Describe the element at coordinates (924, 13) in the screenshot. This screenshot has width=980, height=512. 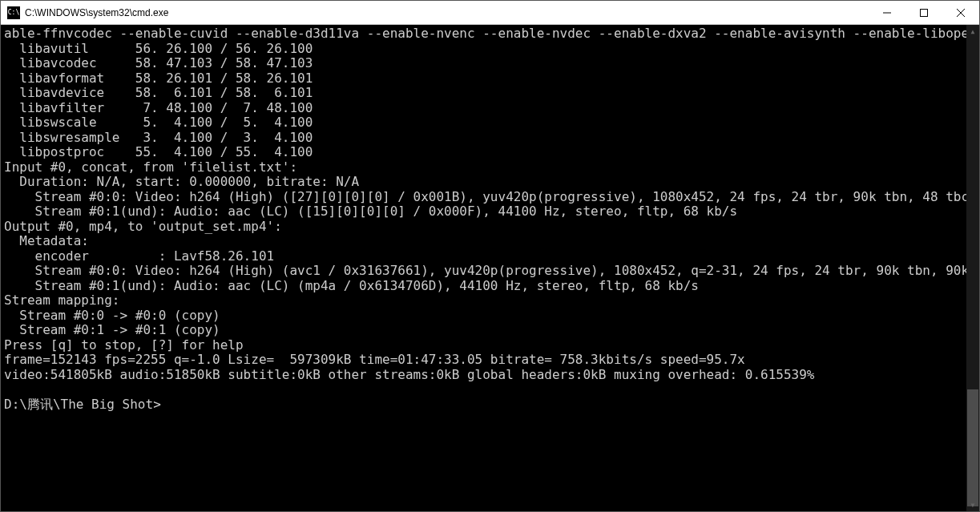
I see `maximize-icon` at that location.